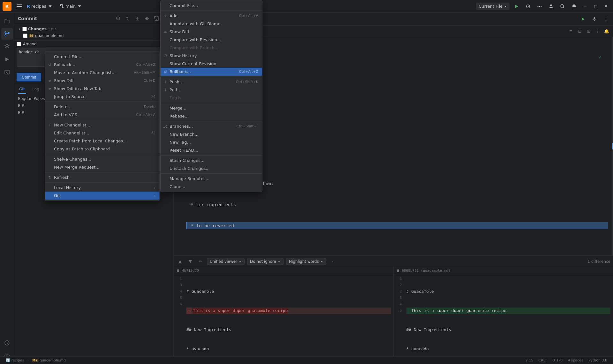 This screenshot has width=613, height=364. I want to click on more-toolbar-button: ⋮, so click(606, 19).